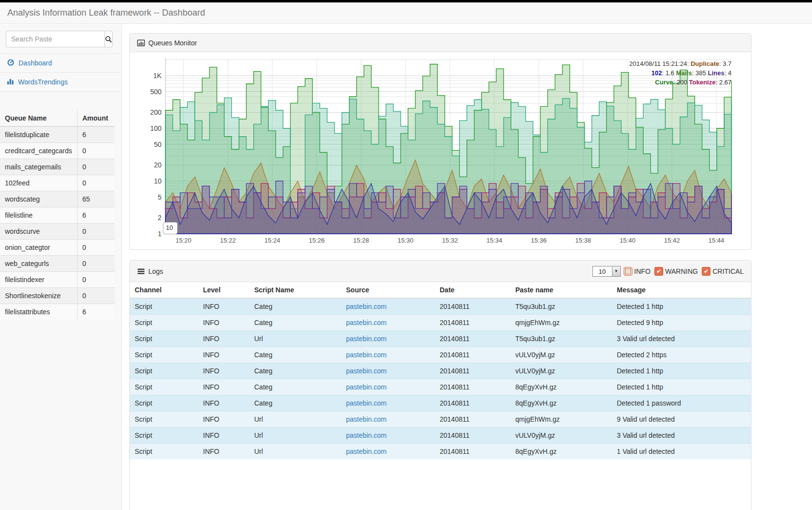 Image resolution: width=812 pixels, height=510 pixels. I want to click on page-size-select: 10 ▼, so click(607, 271).